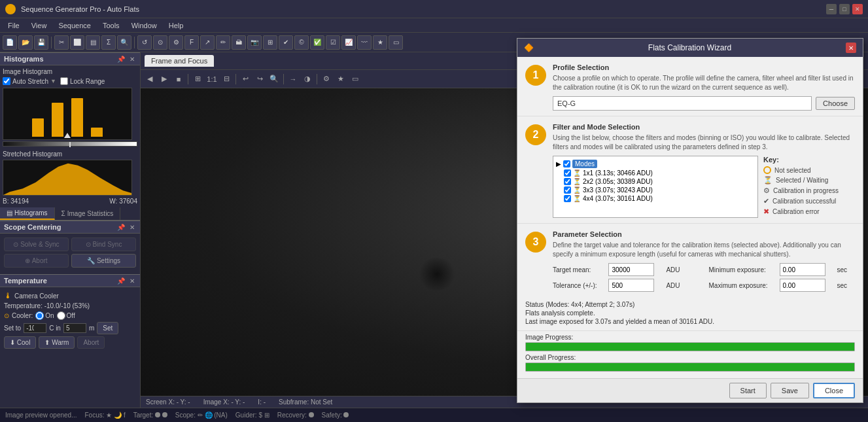  I want to click on target-mean-input, so click(631, 270).